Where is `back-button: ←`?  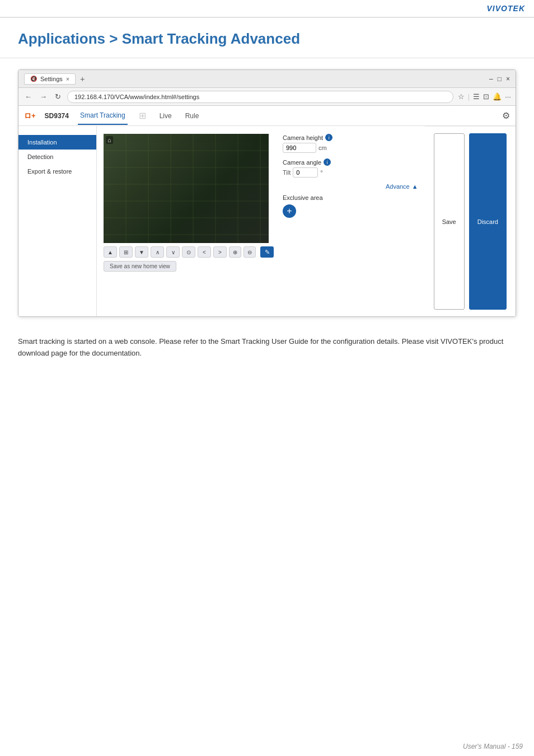 back-button: ← is located at coordinates (28, 96).